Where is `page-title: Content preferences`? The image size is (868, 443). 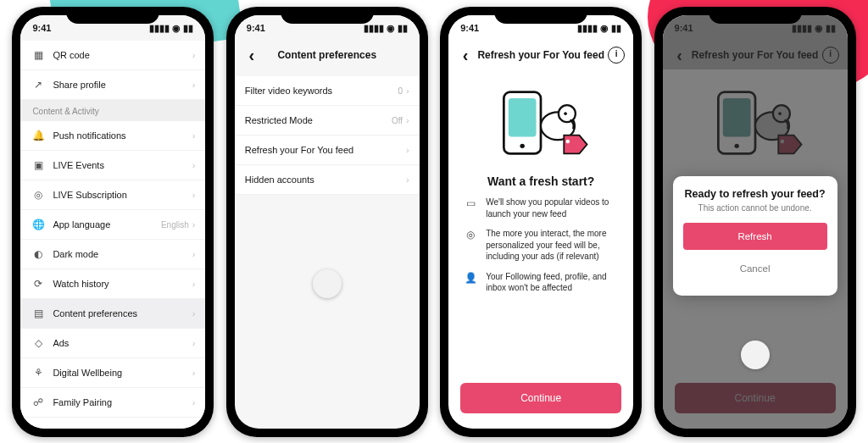
page-title: Content preferences is located at coordinates (327, 55).